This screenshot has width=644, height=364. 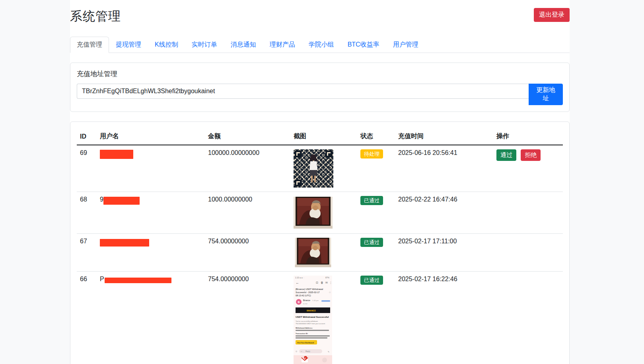 I want to click on tab-kline-control: K线控制, so click(x=166, y=45).